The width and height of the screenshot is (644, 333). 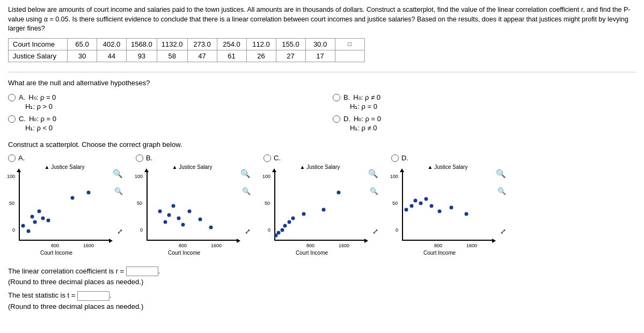 What do you see at coordinates (394, 176) in the screenshot?
I see `graph-D-y100: 100` at bounding box center [394, 176].